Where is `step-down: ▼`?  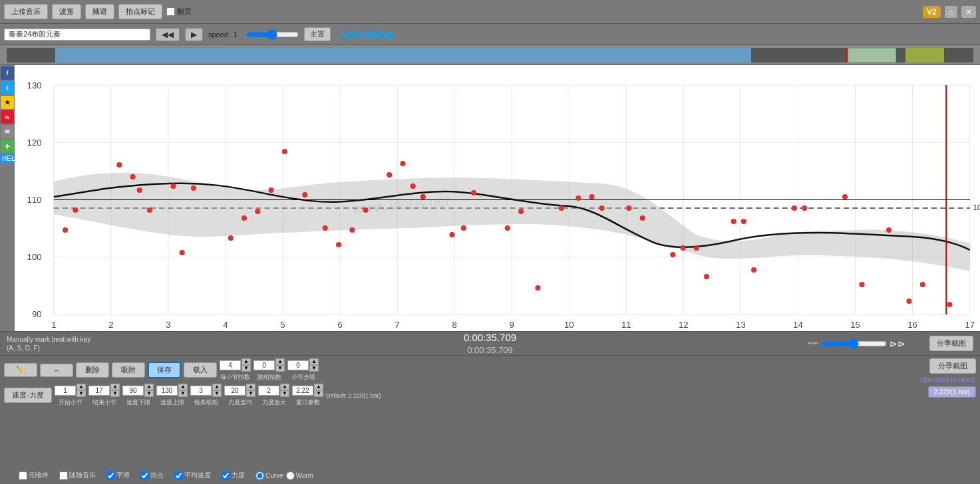 step-down: ▼ is located at coordinates (314, 368).